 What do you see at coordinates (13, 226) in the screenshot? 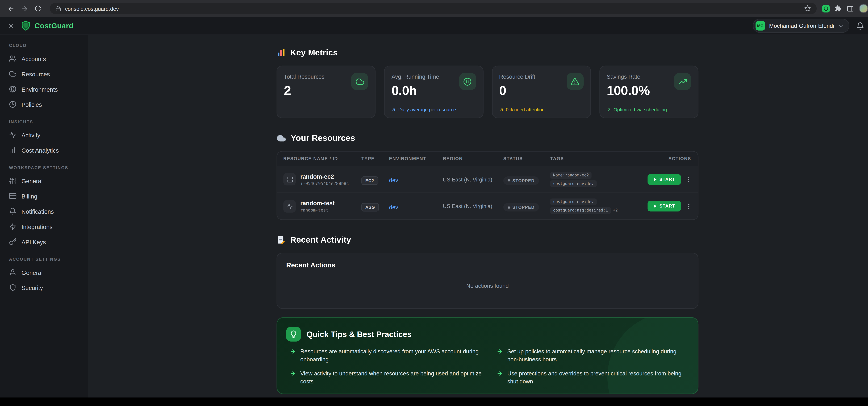
I see `zap-icon` at bounding box center [13, 226].